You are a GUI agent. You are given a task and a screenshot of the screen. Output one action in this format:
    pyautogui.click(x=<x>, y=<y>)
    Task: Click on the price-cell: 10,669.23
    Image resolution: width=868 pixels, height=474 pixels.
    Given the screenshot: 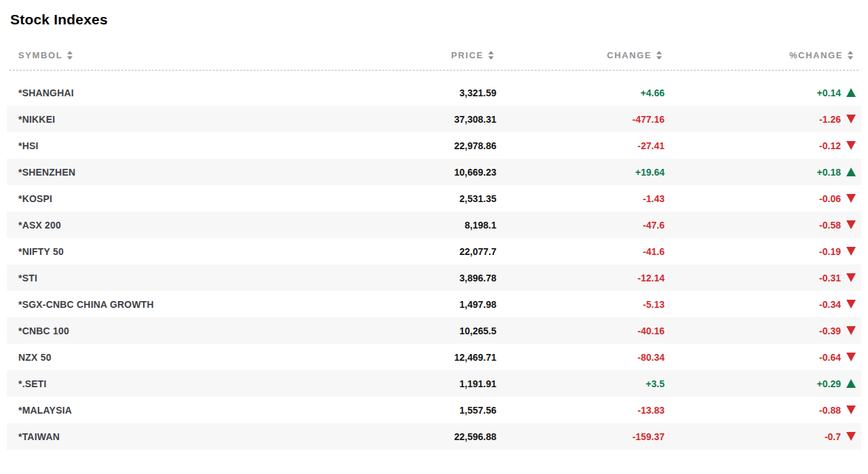 What is the action you would take?
    pyautogui.click(x=432, y=172)
    